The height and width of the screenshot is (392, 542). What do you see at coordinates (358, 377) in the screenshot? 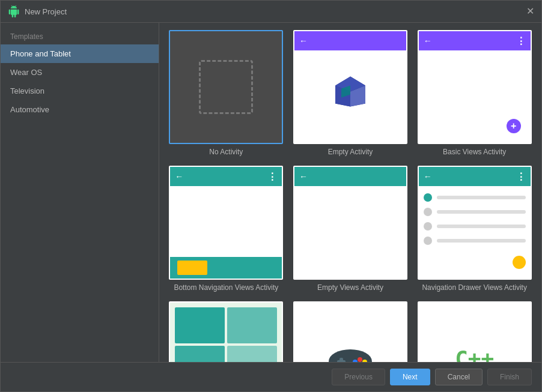
I see `previous-button: Previous` at bounding box center [358, 377].